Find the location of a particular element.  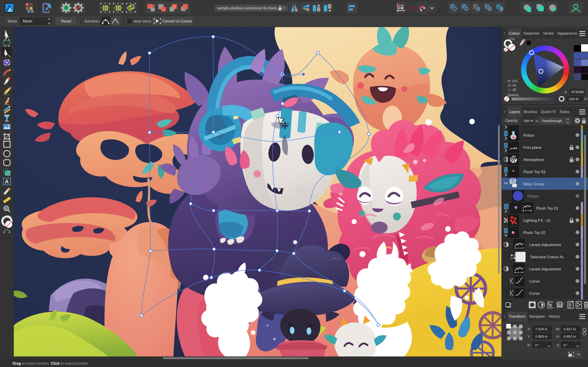

svg-text:sample-plushies-summoner-by-fr: sample-plushies-summoner-by-frank… is located at coordinates (249, 8).